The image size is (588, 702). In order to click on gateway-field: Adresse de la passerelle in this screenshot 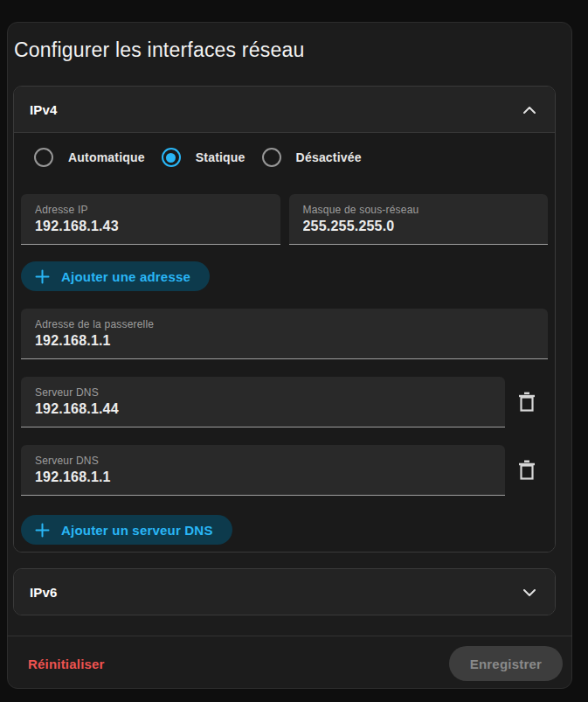, I will do `click(285, 334)`.